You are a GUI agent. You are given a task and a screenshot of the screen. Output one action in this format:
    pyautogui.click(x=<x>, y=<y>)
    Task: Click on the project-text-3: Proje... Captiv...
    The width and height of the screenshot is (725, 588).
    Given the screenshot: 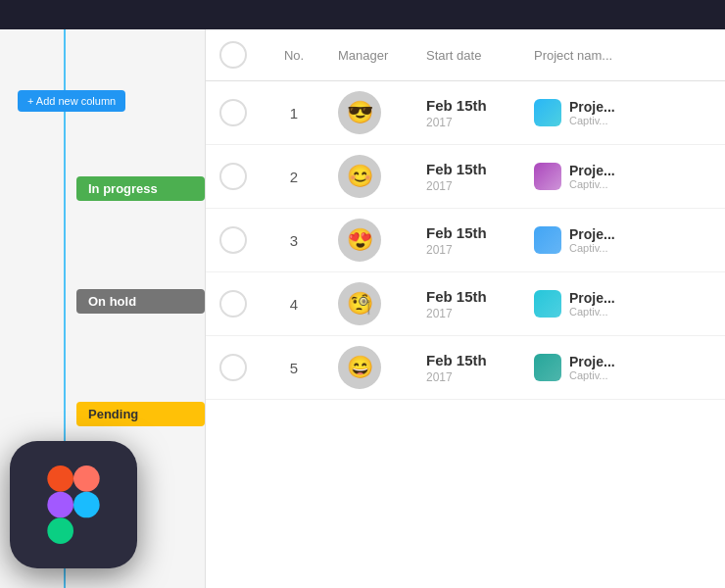 What is the action you would take?
    pyautogui.click(x=592, y=304)
    